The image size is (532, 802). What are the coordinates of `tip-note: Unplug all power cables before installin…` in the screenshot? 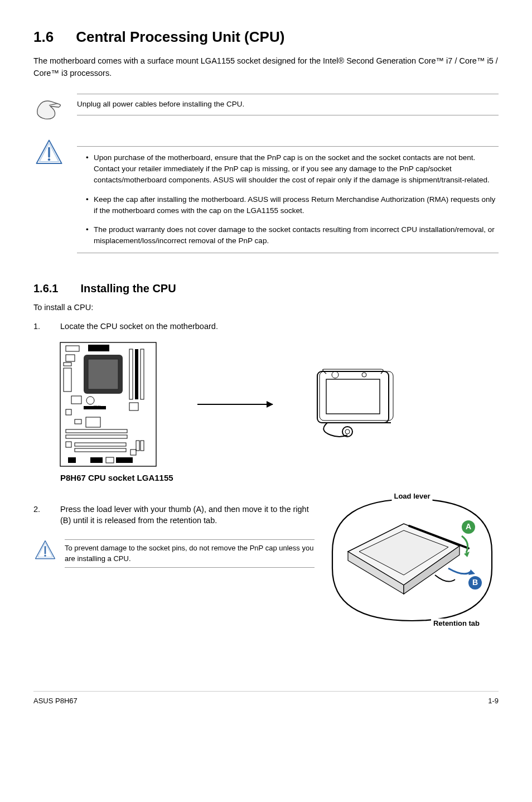 It's located at (266, 108).